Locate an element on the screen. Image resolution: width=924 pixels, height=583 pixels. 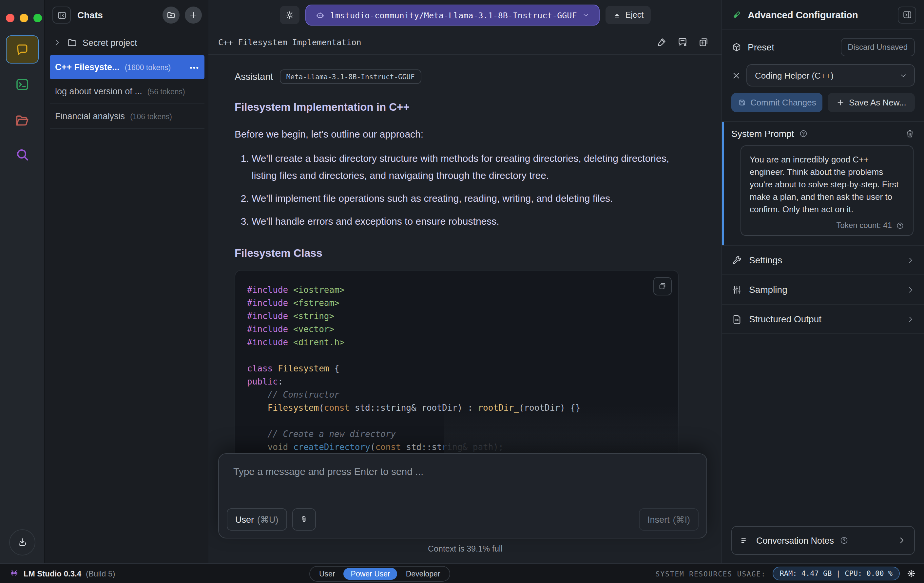
insert-button: Insert (⌘I) is located at coordinates (669, 519).